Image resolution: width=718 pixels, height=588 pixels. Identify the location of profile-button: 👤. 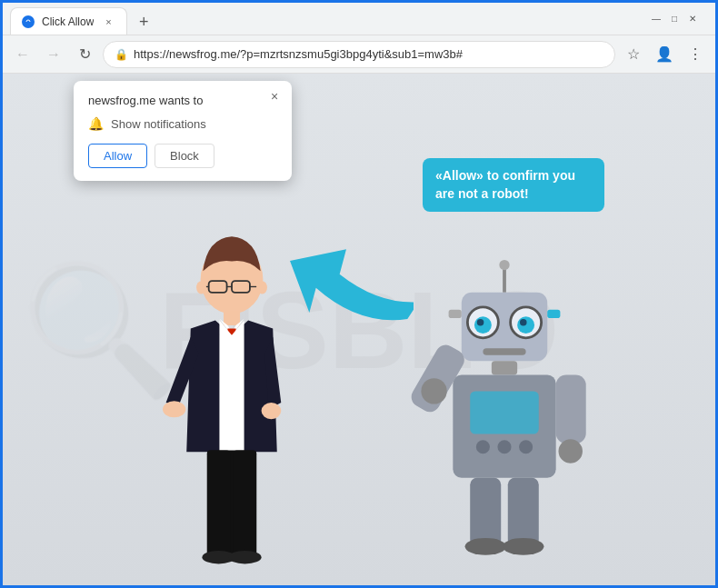
(664, 55).